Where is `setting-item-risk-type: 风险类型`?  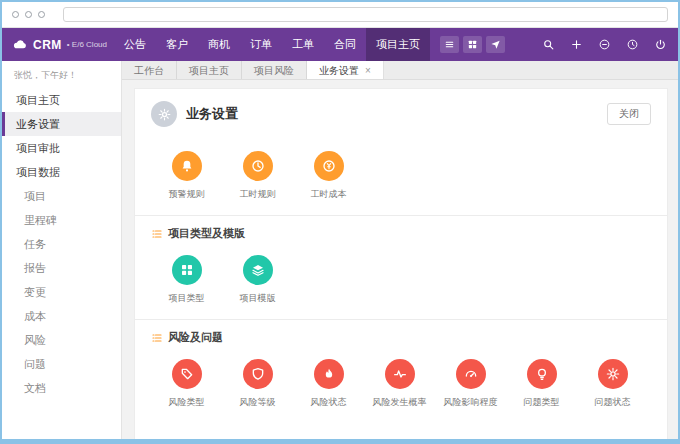
setting-item-risk-type: 风险类型 is located at coordinates (186, 380).